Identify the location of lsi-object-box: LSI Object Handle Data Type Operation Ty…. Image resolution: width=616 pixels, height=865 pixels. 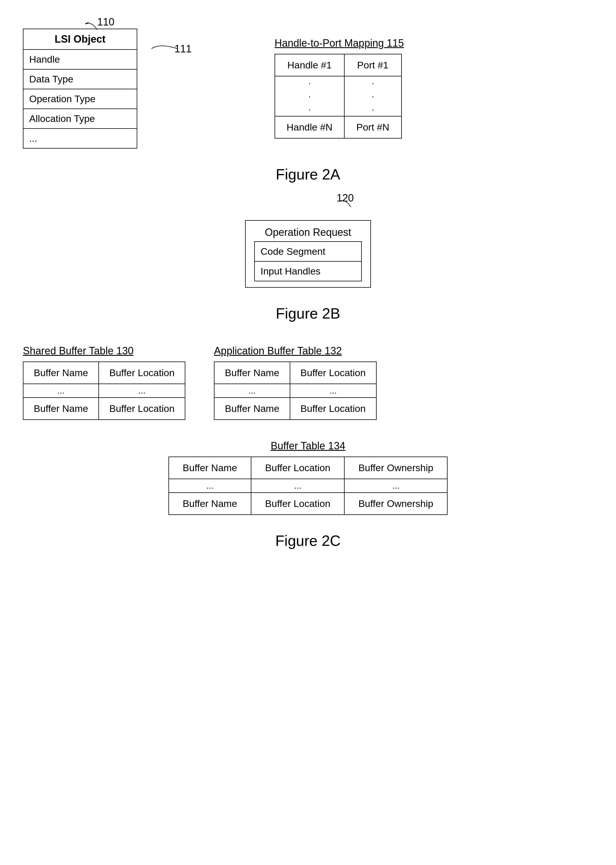
(80, 88).